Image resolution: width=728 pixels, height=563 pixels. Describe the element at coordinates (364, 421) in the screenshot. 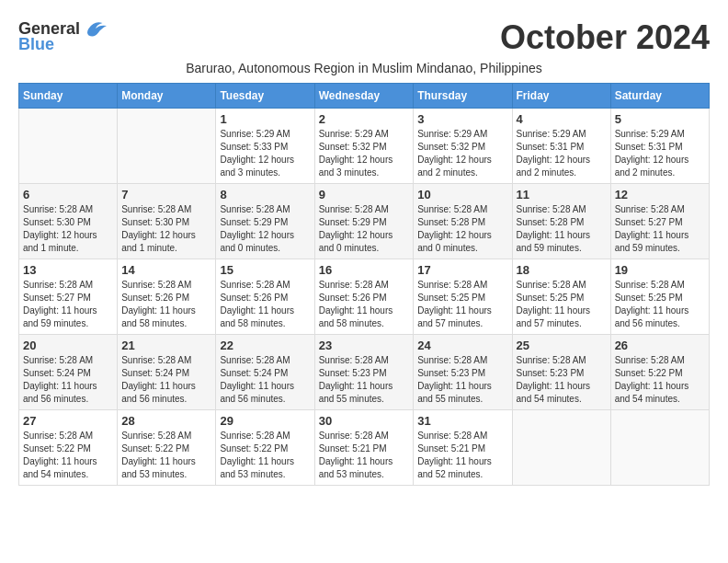

I see `day-number: 30` at that location.